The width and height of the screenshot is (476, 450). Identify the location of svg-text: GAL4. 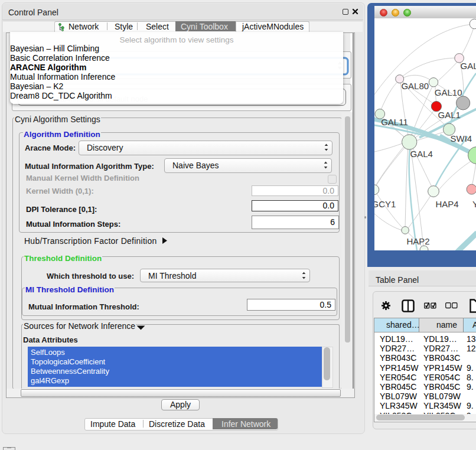
(422, 154).